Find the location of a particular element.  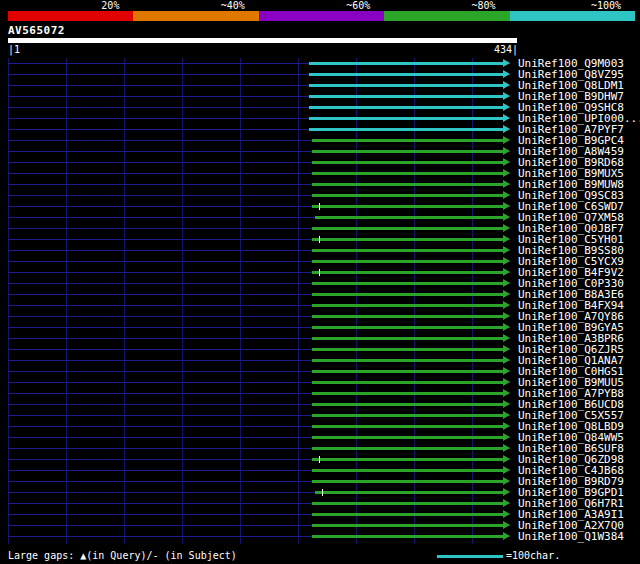

scale-ruler-line is located at coordinates (470, 556).